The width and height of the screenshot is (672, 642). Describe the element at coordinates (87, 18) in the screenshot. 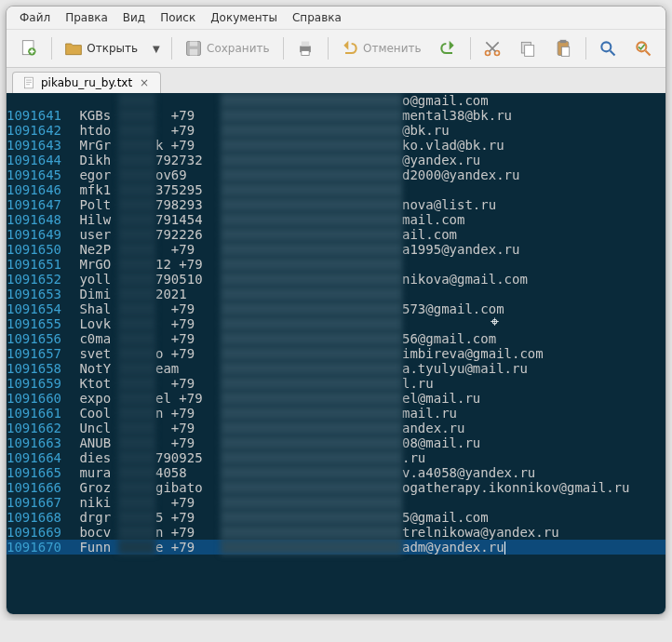

I see `menu-edit: Правка` at that location.